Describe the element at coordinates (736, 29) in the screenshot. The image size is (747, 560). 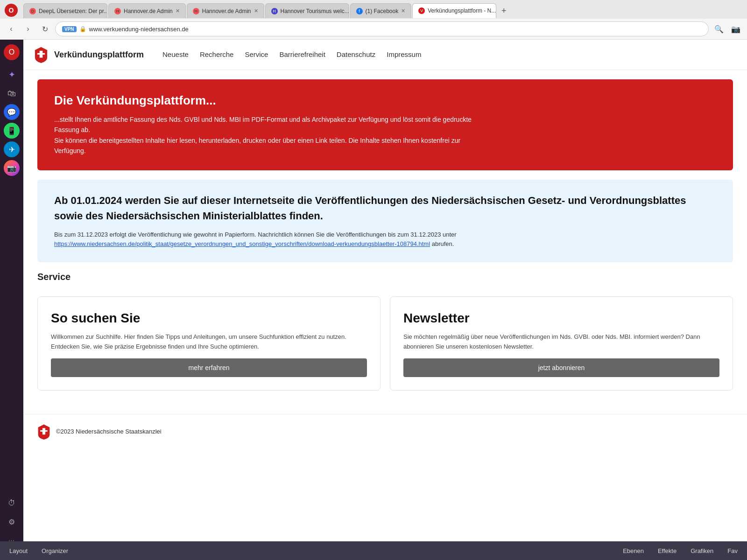
I see `snapshot-button: 📷` at that location.